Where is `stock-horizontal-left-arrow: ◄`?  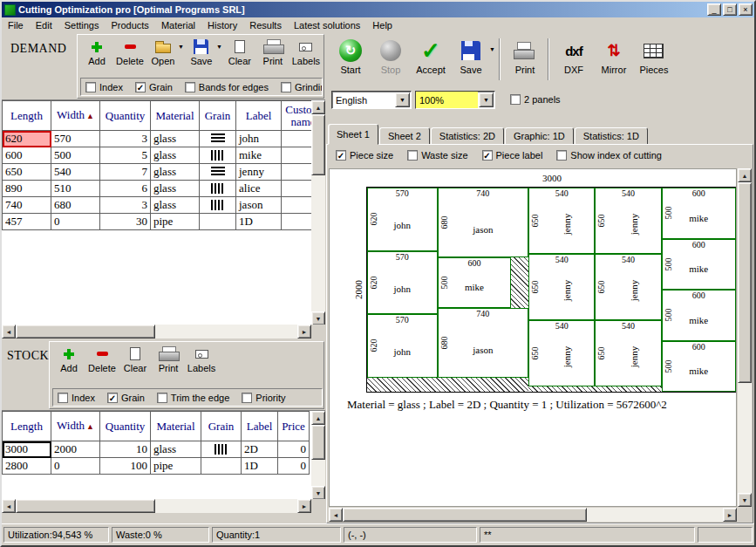
stock-horizontal-left-arrow: ◄ is located at coordinates (9, 506).